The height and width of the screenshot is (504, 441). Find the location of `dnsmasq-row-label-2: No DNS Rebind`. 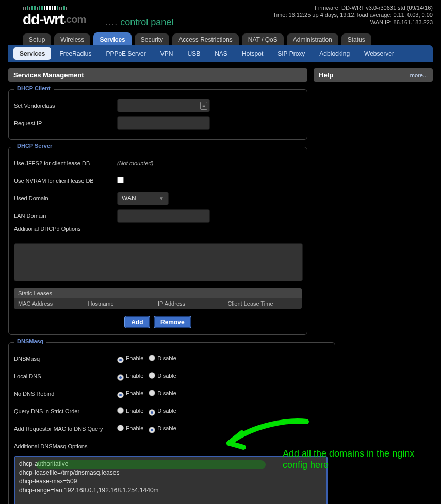

dnsmasq-row-label-2: No DNS Rebind is located at coordinates (66, 394).